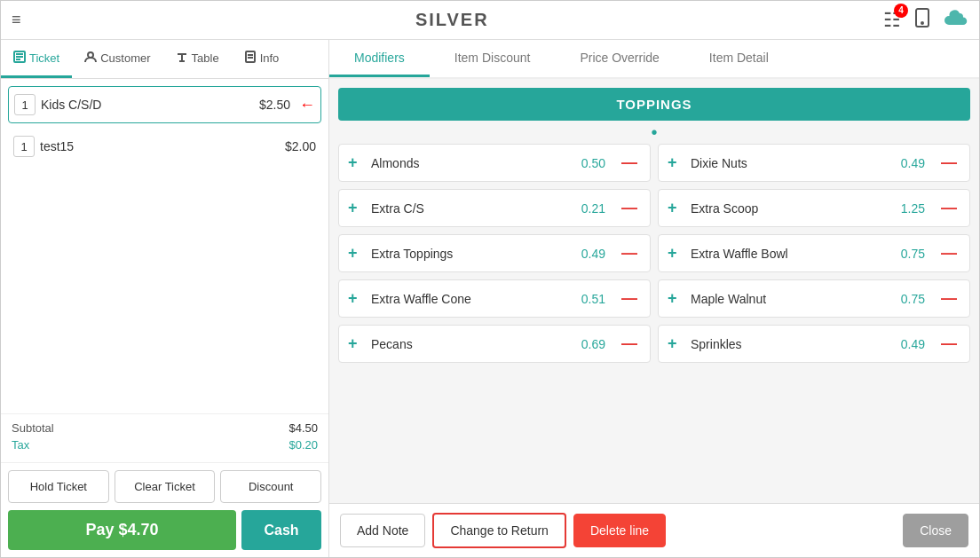 This screenshot has width=980, height=558. I want to click on tab-modifiers-label: Modifiers, so click(380, 58).